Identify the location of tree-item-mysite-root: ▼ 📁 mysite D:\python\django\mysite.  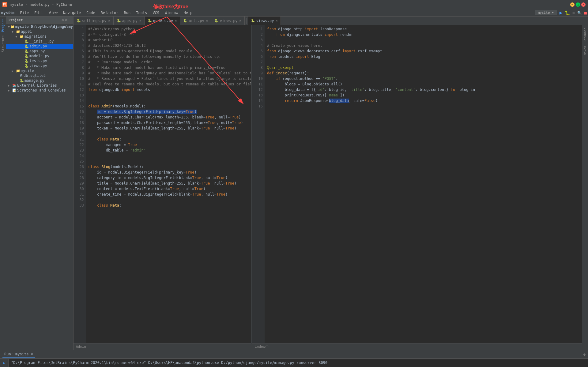
(40, 27).